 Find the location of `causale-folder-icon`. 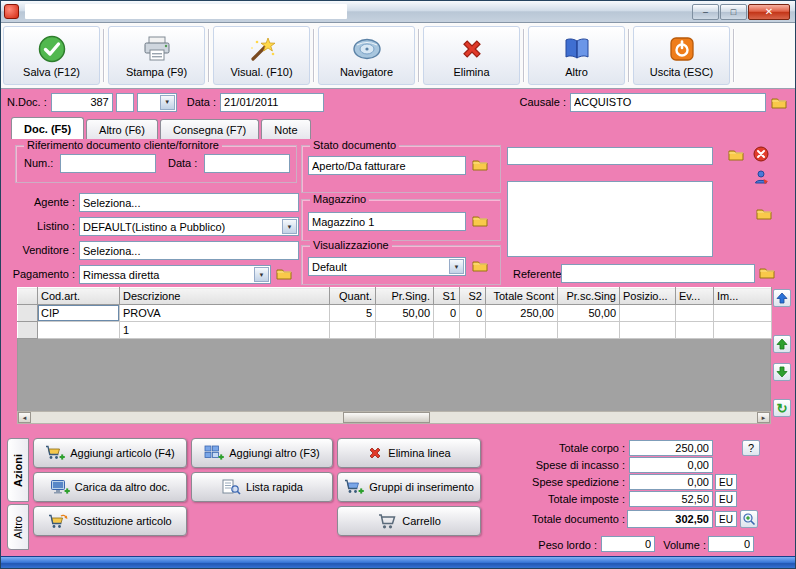

causale-folder-icon is located at coordinates (779, 102).